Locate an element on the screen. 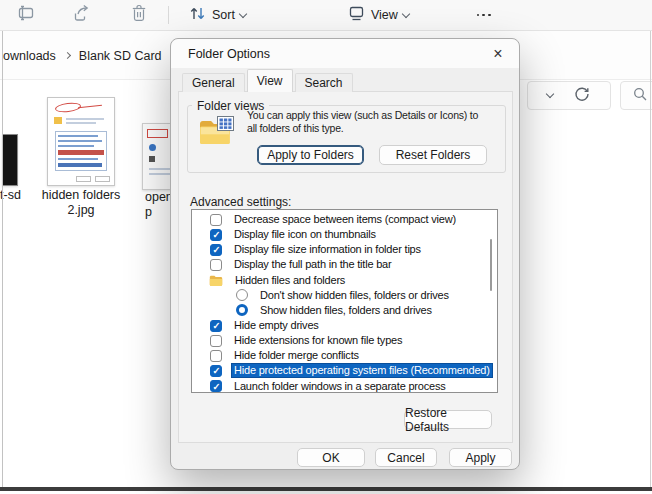 The width and height of the screenshot is (652, 494). file-name: t-sd is located at coordinates (12, 196).